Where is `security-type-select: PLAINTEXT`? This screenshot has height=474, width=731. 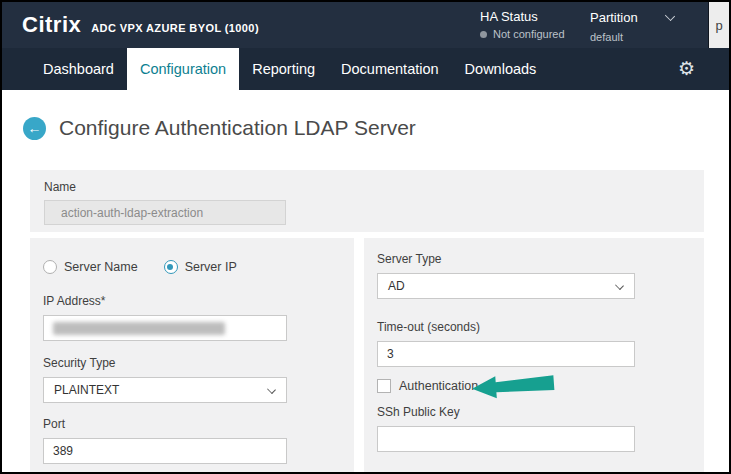 security-type-select: PLAINTEXT is located at coordinates (165, 390).